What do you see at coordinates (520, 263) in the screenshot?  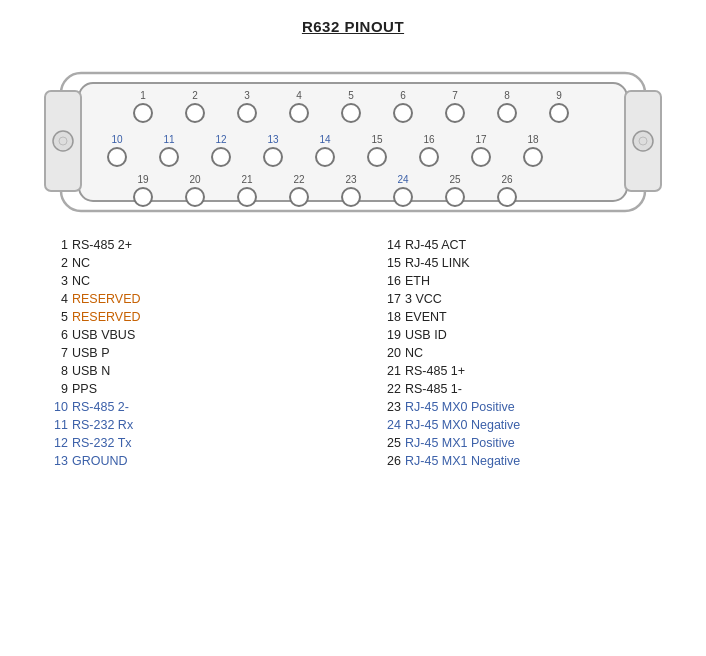 I see `pinout-row: 15RJ-45 LINK` at bounding box center [520, 263].